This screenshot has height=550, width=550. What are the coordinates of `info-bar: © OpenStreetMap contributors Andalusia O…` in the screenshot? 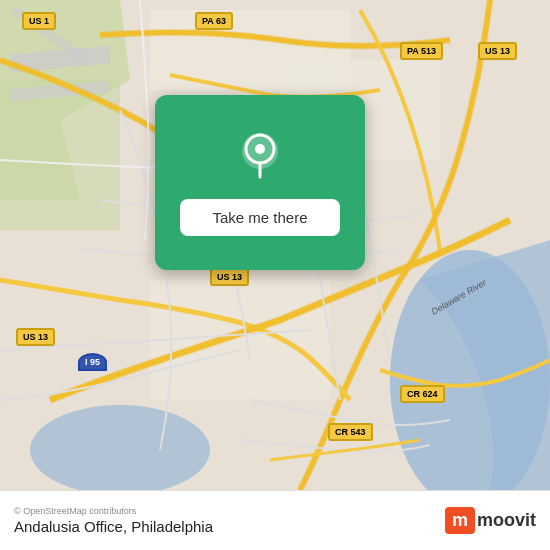 It's located at (275, 520).